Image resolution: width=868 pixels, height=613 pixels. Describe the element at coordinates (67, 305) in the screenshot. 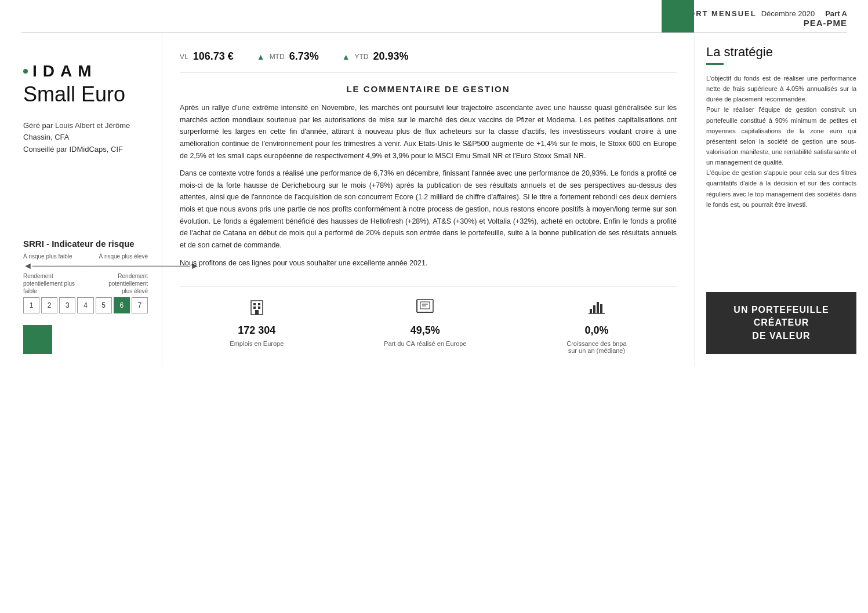

I see `srri-box-3: 3` at that location.